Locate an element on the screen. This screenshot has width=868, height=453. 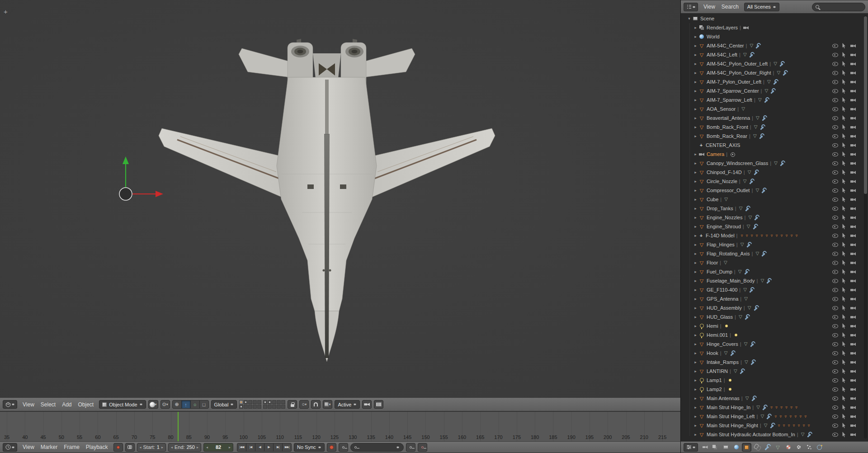
outliner-editor-type-selector is located at coordinates (691, 7).